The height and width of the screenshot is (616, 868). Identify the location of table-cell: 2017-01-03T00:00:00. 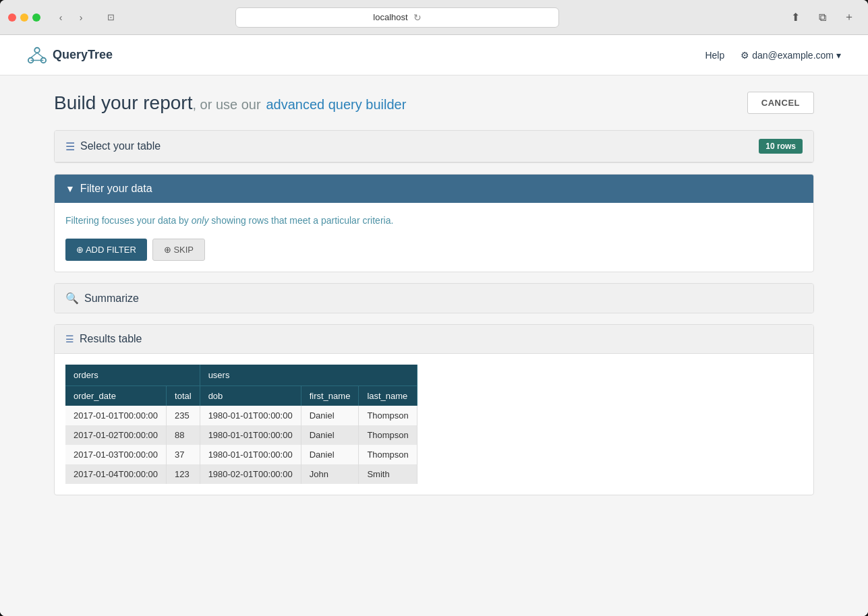
(116, 454).